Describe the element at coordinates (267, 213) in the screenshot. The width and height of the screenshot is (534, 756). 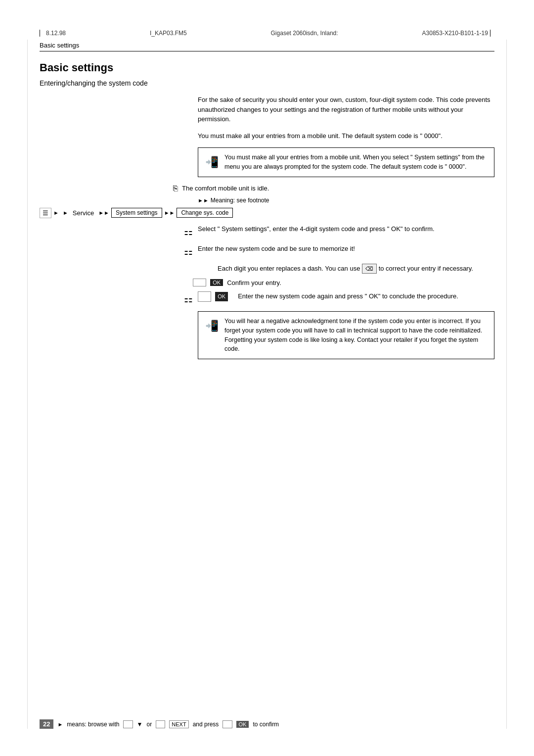
I see `nav-row: ☰ ► ► Service ►► System settings ►► Chan…` at that location.